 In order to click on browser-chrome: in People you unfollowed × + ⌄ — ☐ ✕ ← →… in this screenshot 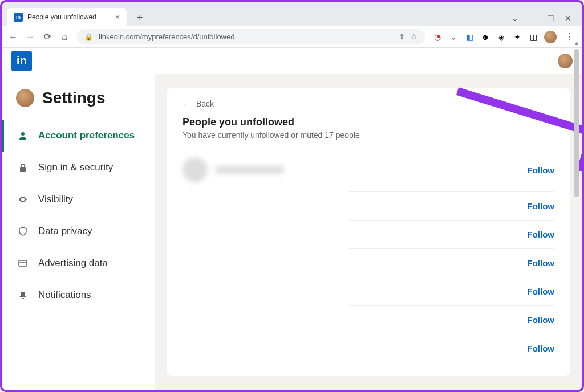, I will do `click(292, 25)`.